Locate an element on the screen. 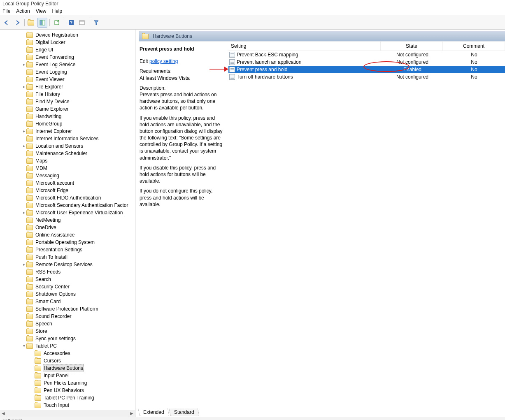 The height and width of the screenshot is (420, 505). menu-file: File is located at coordinates (7, 11).